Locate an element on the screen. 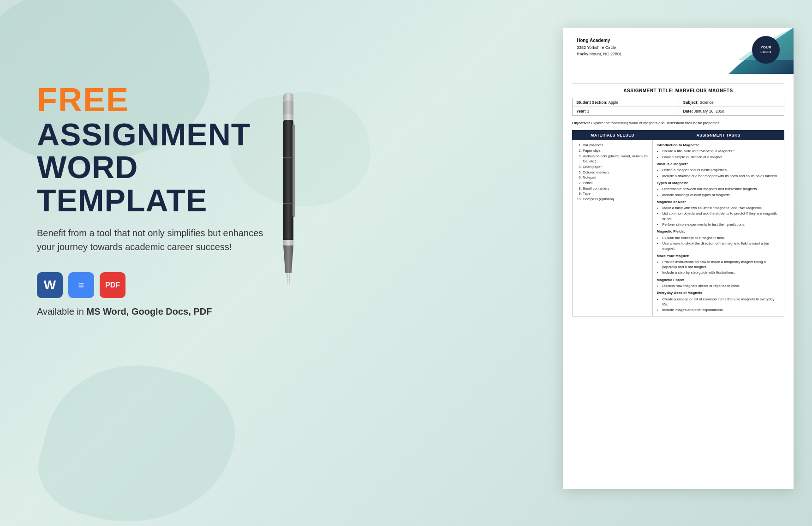 The image size is (812, 526). list-item: Discuss how magnets attract or repel eac… is located at coordinates (721, 286).